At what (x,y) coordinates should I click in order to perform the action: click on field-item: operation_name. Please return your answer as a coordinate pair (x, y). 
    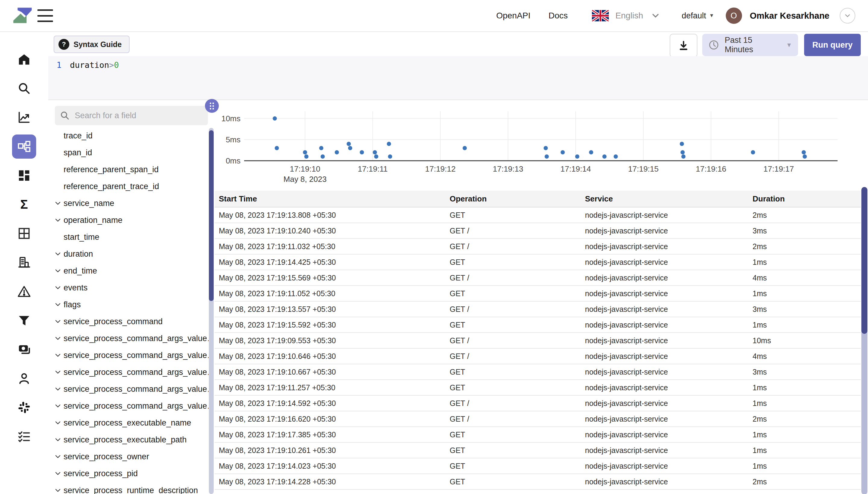
    Looking at the image, I should click on (132, 220).